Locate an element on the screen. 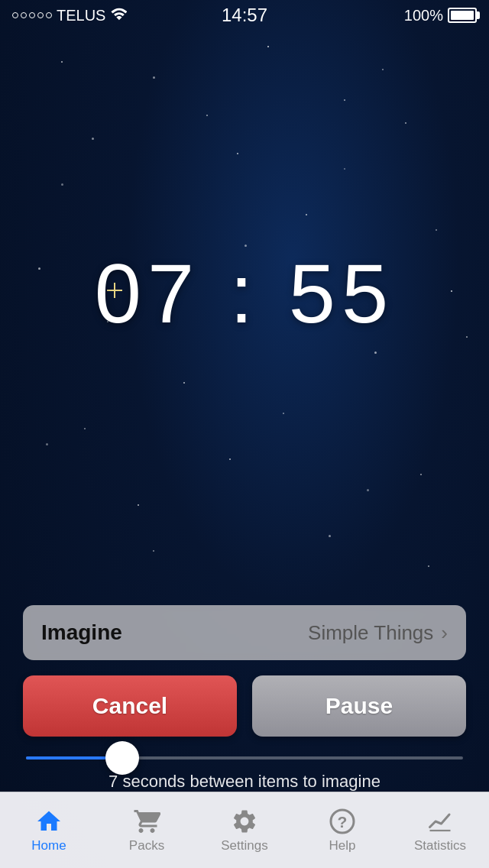  tab-settings-label: Settings is located at coordinates (244, 846).